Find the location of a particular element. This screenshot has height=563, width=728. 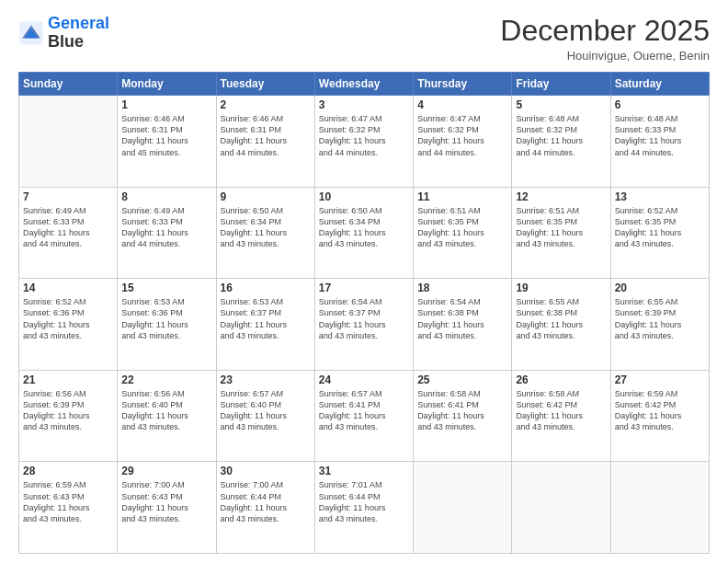

day-number: 1 is located at coordinates (166, 105).